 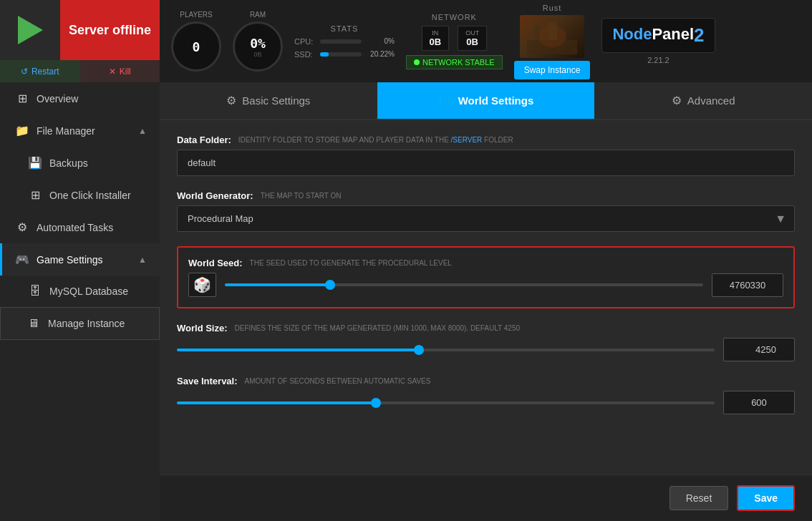 I want to click on sidebar-item-label: File Manager, so click(x=66, y=131).